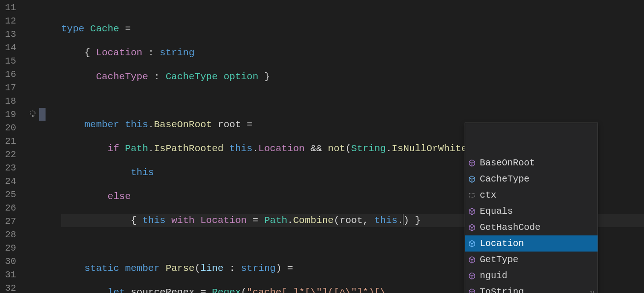 The image size is (644, 293). Describe the element at coordinates (19, 168) in the screenshot. I see `line-number: 23` at that location.